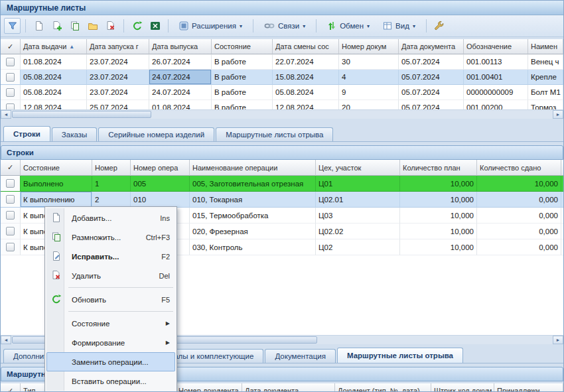 The height and width of the screenshot is (392, 564). I want to click on column-header-op-number: Номер опера, so click(161, 168).